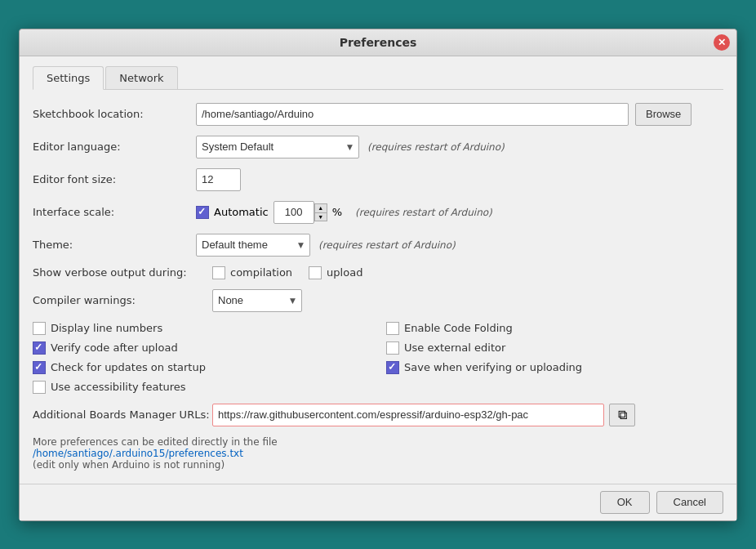 This screenshot has width=756, height=549. Describe the element at coordinates (622, 415) in the screenshot. I see `copy-icon: ⧉` at that location.